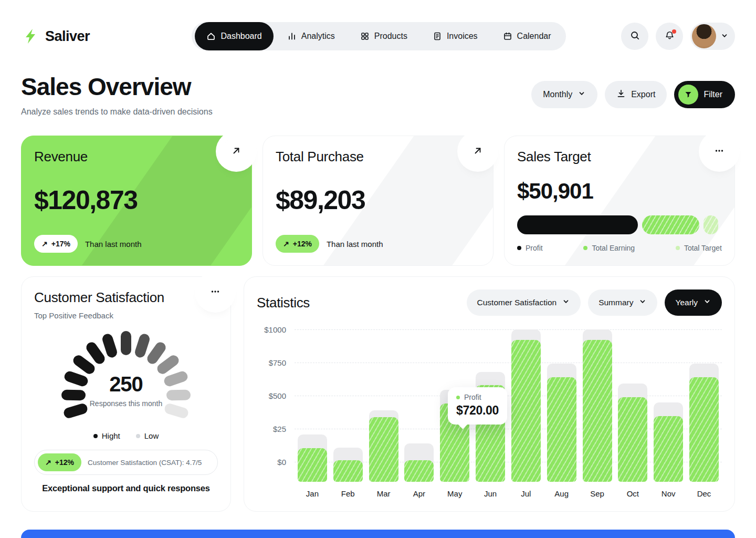 The height and width of the screenshot is (538, 756). What do you see at coordinates (713, 36) in the screenshot?
I see `profile-menu` at bounding box center [713, 36].